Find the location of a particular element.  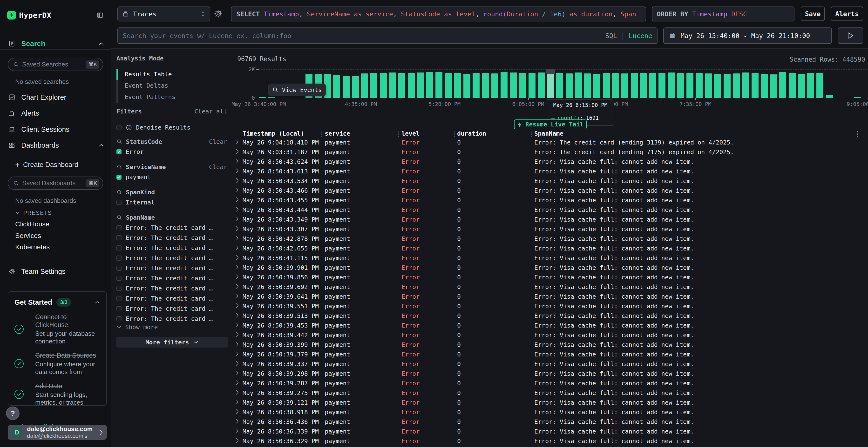

more-filters-button: More filters is located at coordinates (172, 342).